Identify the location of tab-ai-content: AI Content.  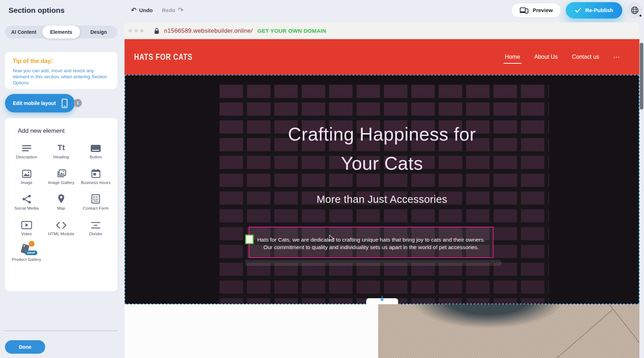
(23, 32).